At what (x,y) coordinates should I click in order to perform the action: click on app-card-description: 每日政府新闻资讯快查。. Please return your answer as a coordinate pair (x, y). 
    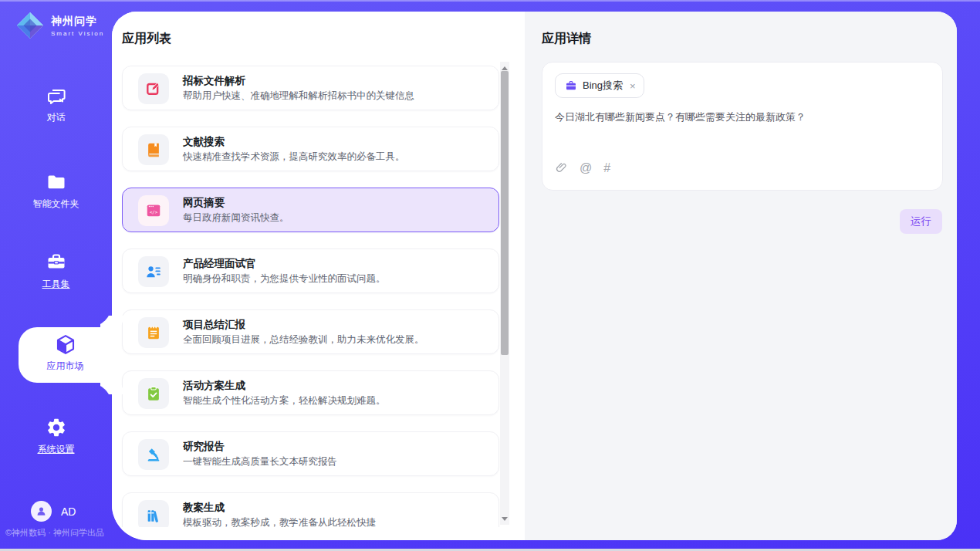
    Looking at the image, I should click on (236, 218).